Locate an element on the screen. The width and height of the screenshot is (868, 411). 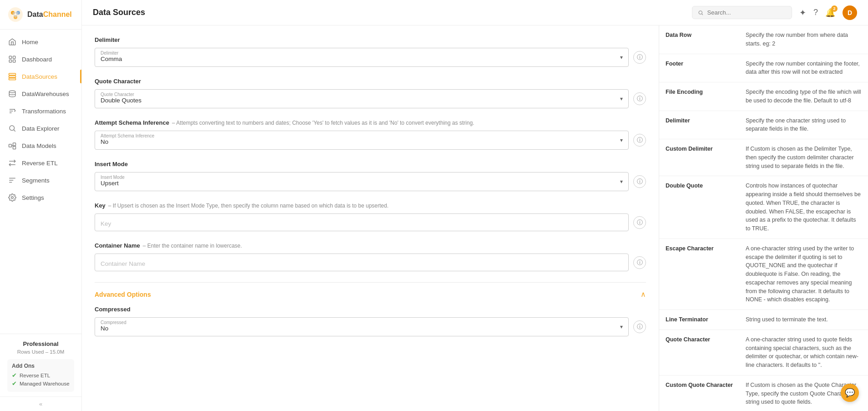
key-section: Key – If Upsert is chosen as the Insert … is located at coordinates (370, 217).